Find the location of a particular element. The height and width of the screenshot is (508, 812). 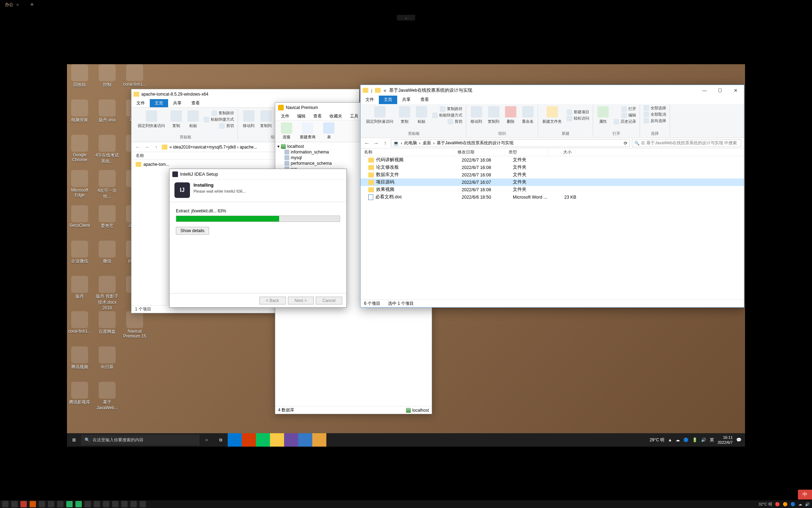

edit-button: 编辑 is located at coordinates (625, 115).